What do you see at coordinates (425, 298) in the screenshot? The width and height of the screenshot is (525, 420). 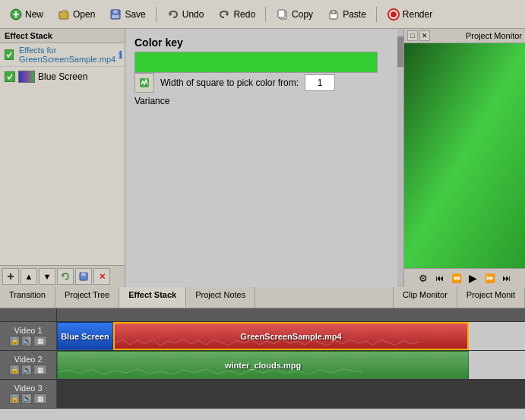 I see `tab-clip-monitor: Clip Monitor` at bounding box center [425, 298].